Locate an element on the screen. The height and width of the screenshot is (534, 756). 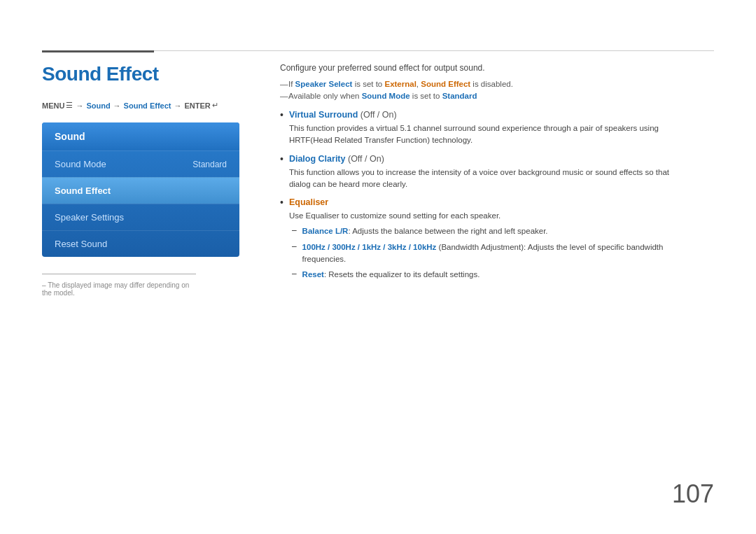
sub-text-1: Balance L/R: Adjusts the balance between… is located at coordinates (426, 231).